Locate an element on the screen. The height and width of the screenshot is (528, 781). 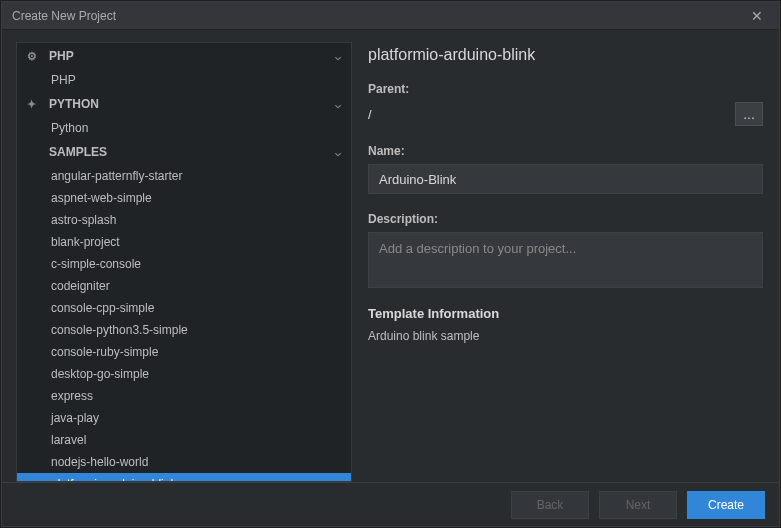
category-header: ⚙PHP⌵ is located at coordinates (184, 56).